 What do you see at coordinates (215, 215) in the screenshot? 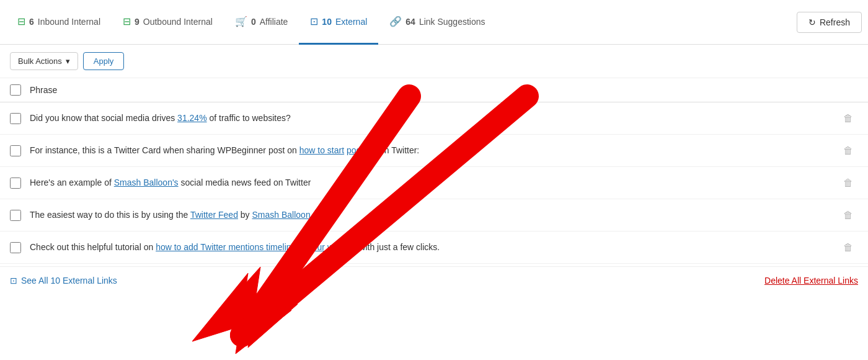
I see `row-4-link1: Twitter Feed` at bounding box center [215, 215].